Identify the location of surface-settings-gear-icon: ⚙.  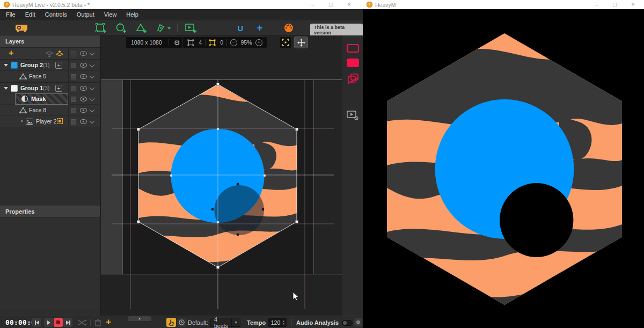
(177, 43).